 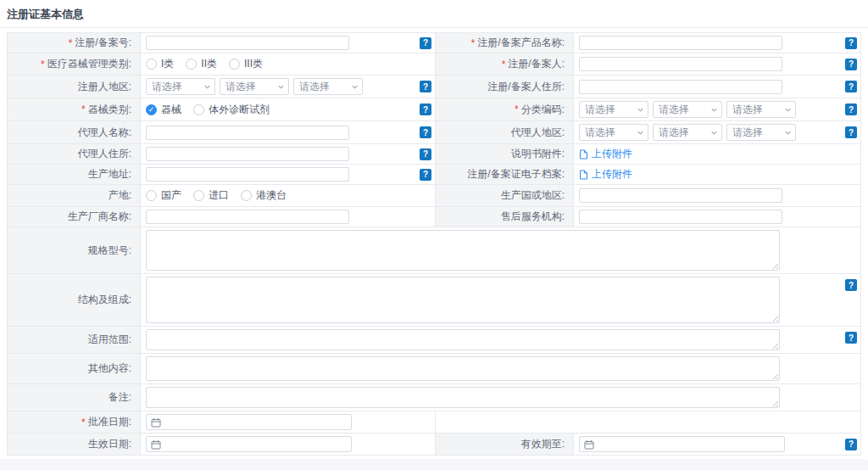 What do you see at coordinates (434, 132) in the screenshot?
I see `row-agent-name: 代理人名称: ? 代理人地区: 请选择 请选择 请选择 ?` at bounding box center [434, 132].